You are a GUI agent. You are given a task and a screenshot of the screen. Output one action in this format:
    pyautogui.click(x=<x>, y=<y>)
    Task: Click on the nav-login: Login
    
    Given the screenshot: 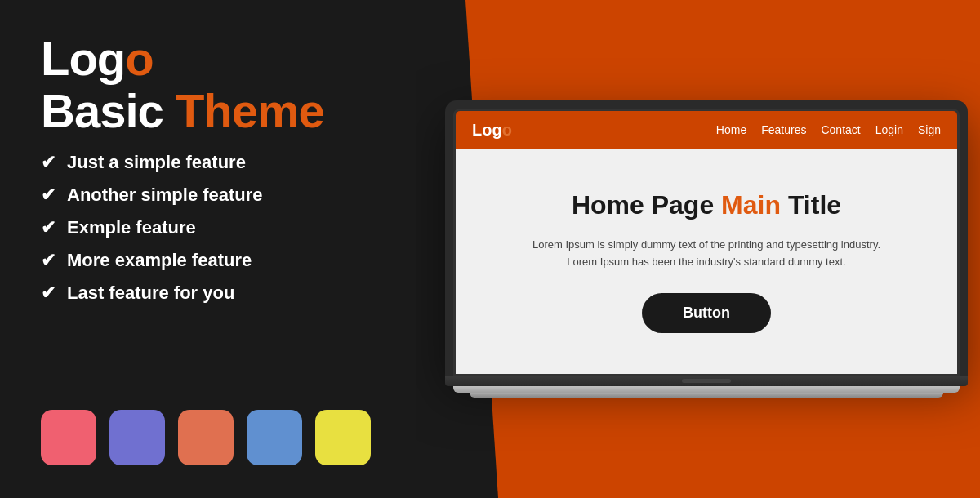 What is the action you would take?
    pyautogui.click(x=889, y=130)
    